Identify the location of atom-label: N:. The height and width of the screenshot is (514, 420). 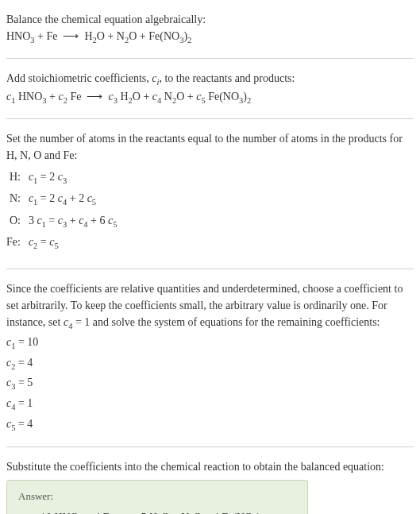
(17, 199).